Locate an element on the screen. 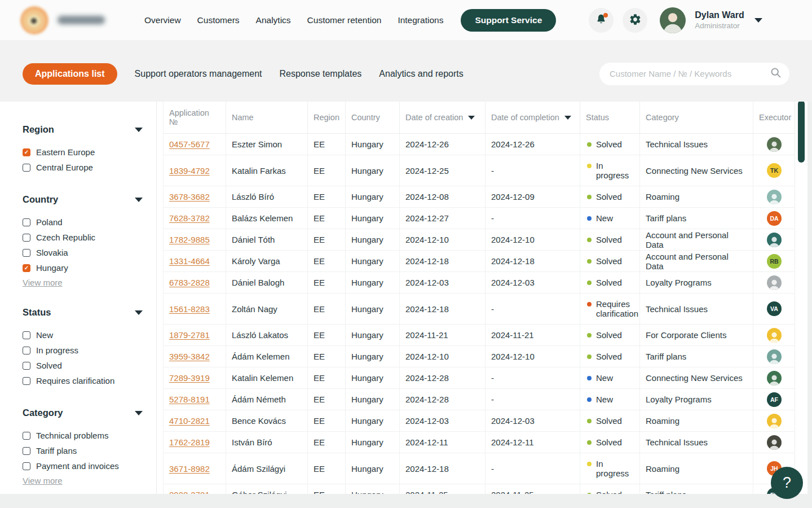 The height and width of the screenshot is (508, 812). filter-group-header: Status is located at coordinates (82, 313).